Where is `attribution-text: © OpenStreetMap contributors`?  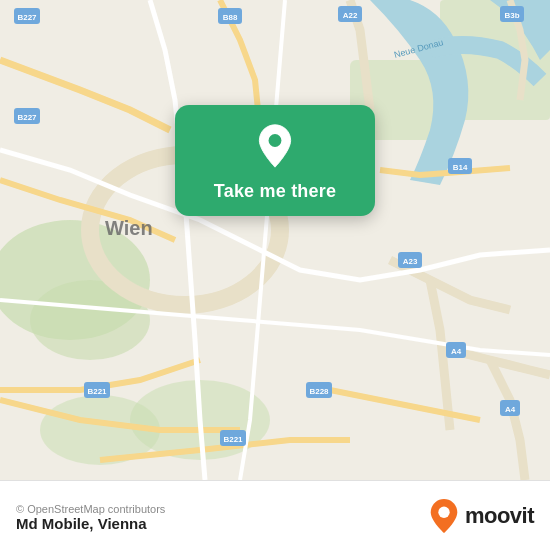
attribution-text: © OpenStreetMap contributors is located at coordinates (90, 509).